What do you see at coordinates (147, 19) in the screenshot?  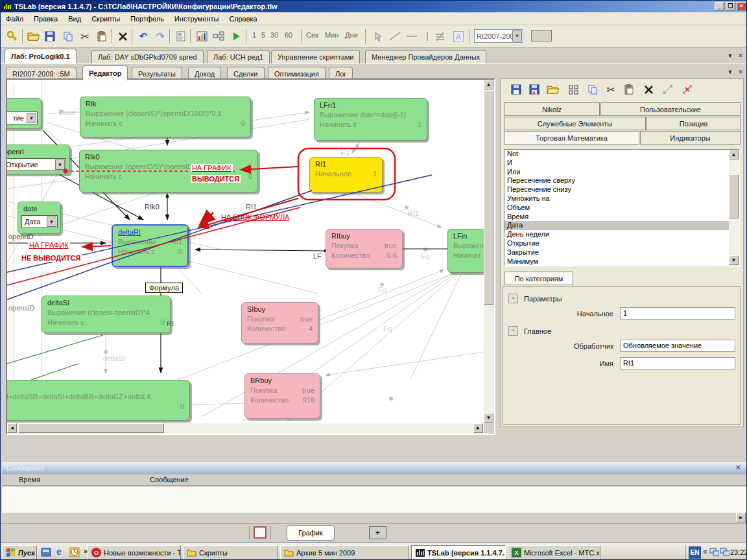 I see `menu-portfolio: Портфель` at bounding box center [147, 19].